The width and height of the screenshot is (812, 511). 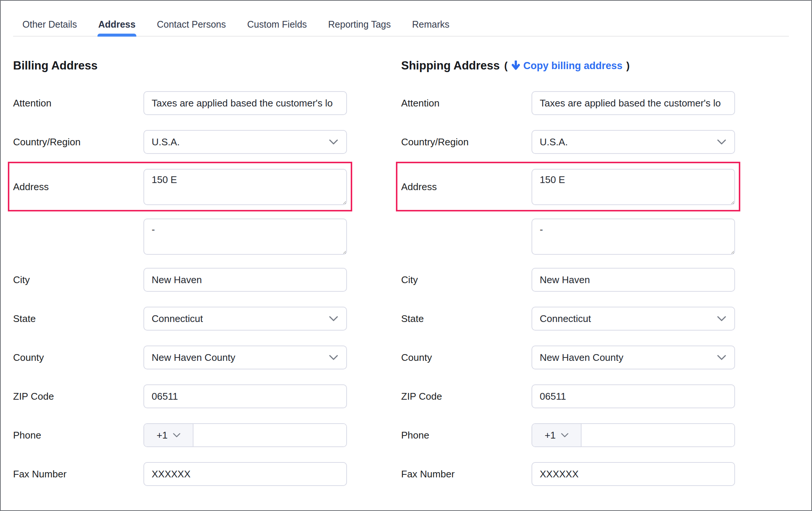 What do you see at coordinates (180, 319) in the screenshot?
I see `billing-state-row: State Connecticut` at bounding box center [180, 319].